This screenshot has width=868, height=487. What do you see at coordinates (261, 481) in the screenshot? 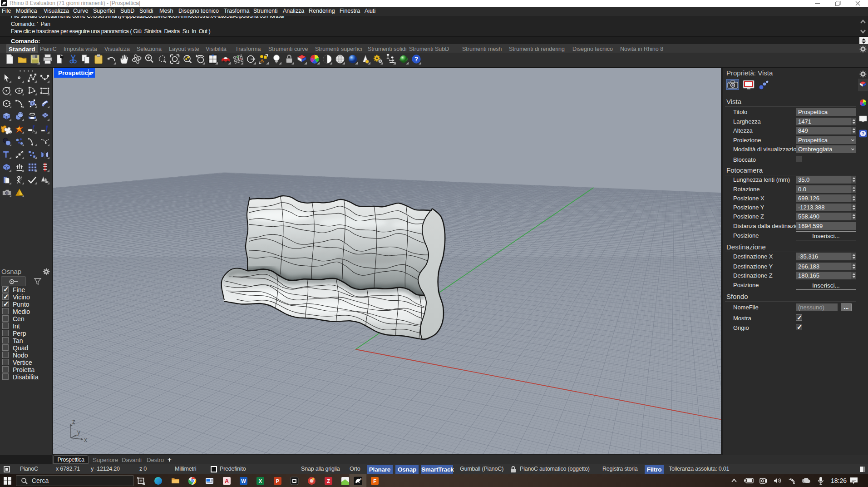
I see `svg-text: X` at bounding box center [261, 481].